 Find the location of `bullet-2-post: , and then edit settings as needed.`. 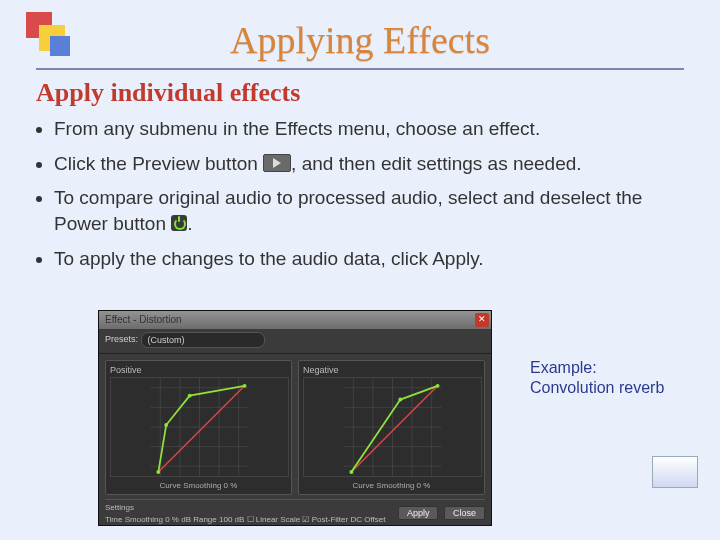

bullet-2-post: , and then edit settings as needed. is located at coordinates (436, 164).